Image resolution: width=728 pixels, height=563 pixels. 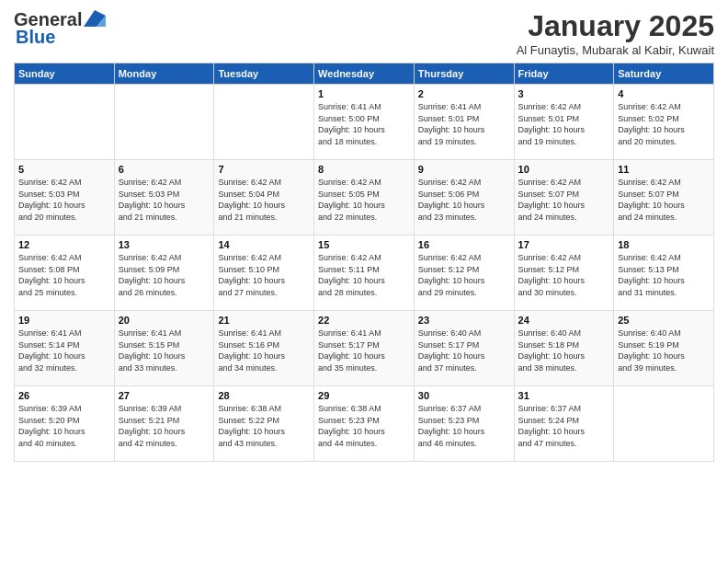 What do you see at coordinates (564, 426) in the screenshot?
I see `day-info: Sunrise: 6:37 AMSunset: 5:24 PMDaylight:…` at bounding box center [564, 426].